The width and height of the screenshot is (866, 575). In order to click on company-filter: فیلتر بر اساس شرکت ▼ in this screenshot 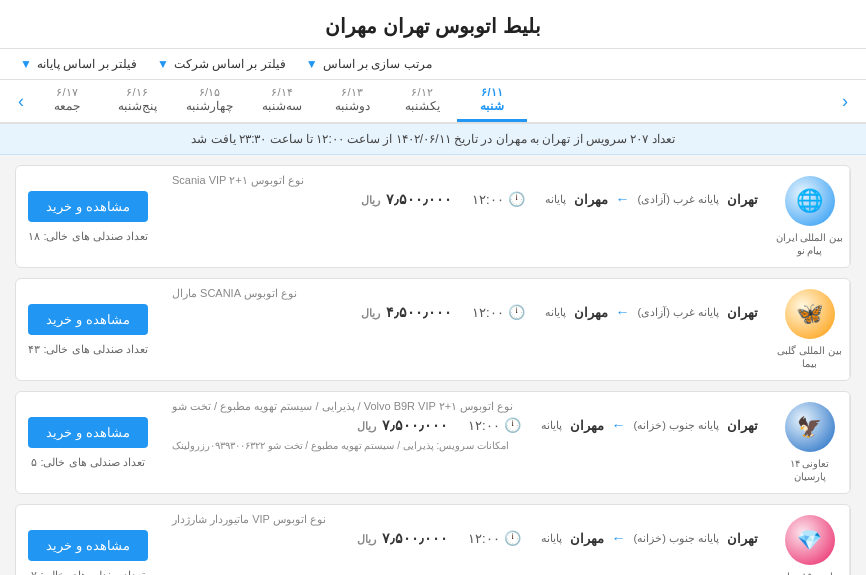, I will do `click(222, 64)`.